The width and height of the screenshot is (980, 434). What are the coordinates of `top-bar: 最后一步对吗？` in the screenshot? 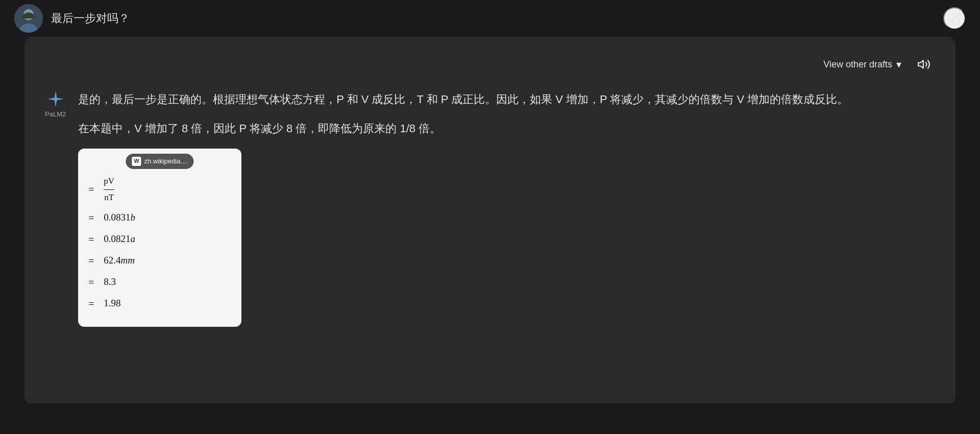 It's located at (490, 18).